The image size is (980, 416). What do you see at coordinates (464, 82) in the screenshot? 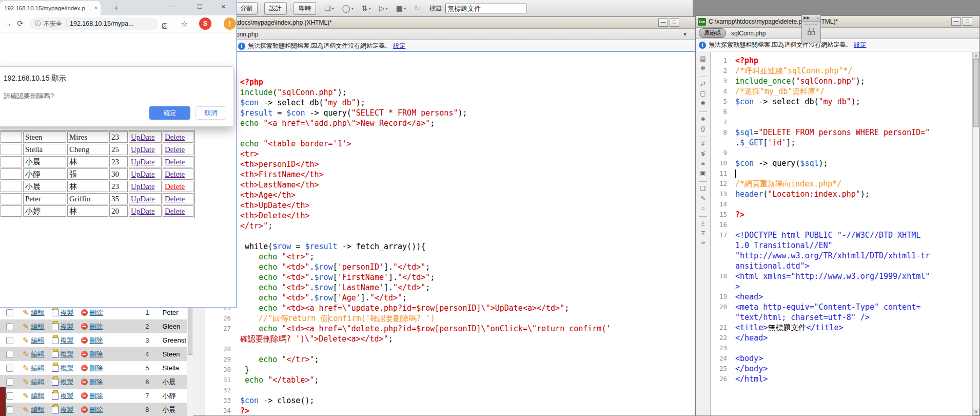
I see `code-line: <?php` at bounding box center [464, 82].